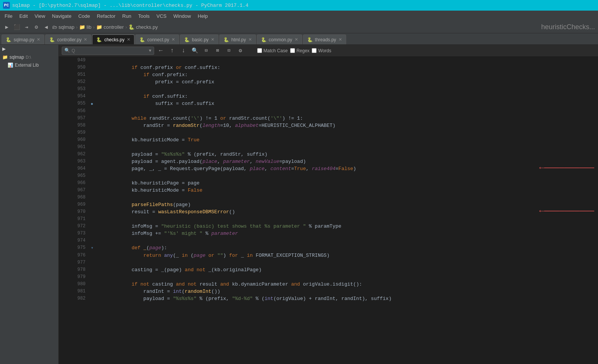 The image size is (598, 364). Describe the element at coordinates (347, 212) in the screenshot. I see `code-content: result = wasLastResponseDBMSError()←————…` at that location.